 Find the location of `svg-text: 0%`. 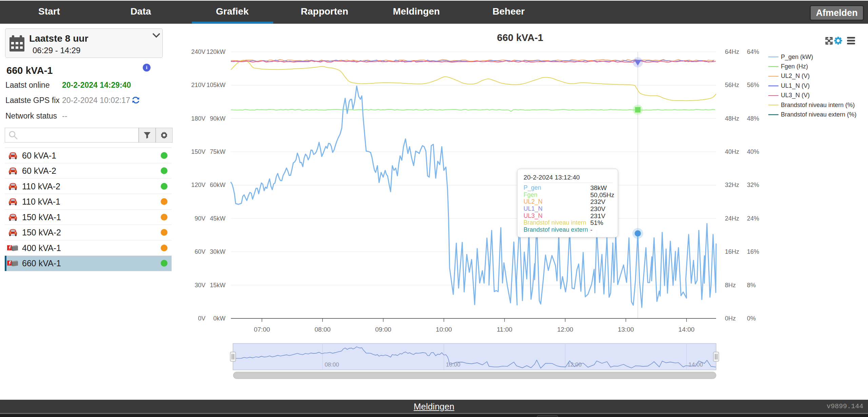

svg-text: 0% is located at coordinates (751, 318).